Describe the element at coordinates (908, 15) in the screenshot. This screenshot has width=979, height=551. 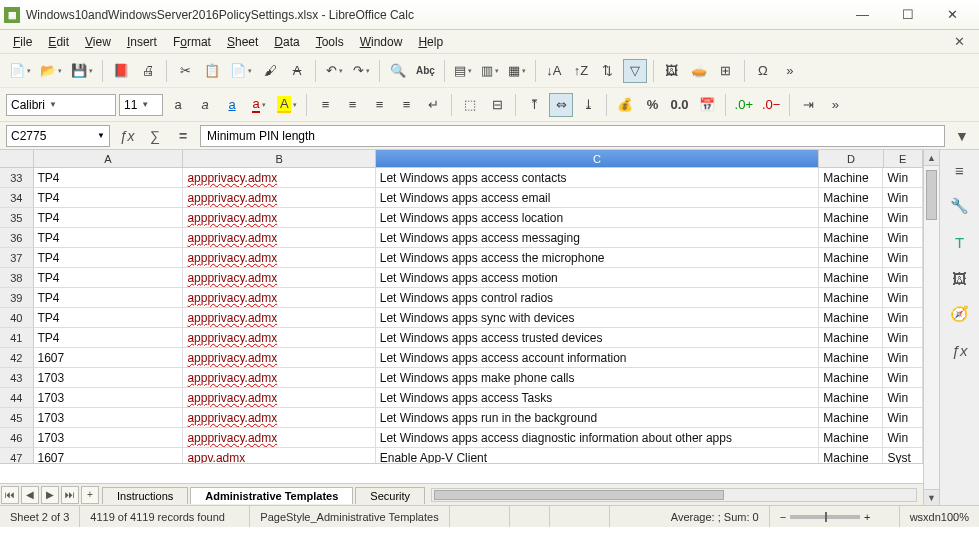
I see `maximize-button: ☐` at that location.